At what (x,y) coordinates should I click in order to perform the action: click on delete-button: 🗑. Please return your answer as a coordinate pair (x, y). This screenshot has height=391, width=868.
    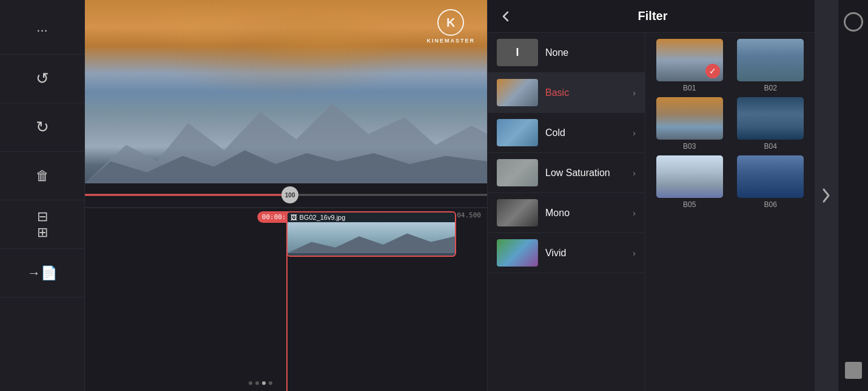
    Looking at the image, I should click on (42, 176).